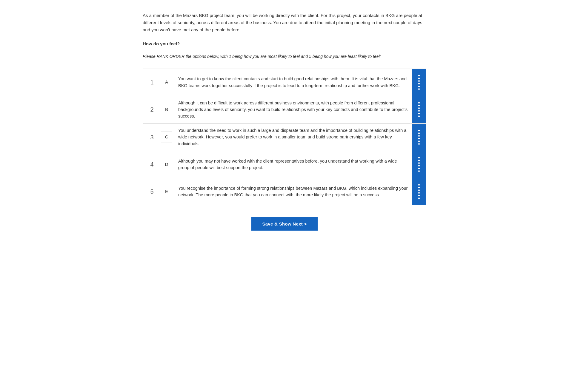 The image size is (569, 392). I want to click on instruction-text: Please RANK ORDER the options below, wit…, so click(284, 57).